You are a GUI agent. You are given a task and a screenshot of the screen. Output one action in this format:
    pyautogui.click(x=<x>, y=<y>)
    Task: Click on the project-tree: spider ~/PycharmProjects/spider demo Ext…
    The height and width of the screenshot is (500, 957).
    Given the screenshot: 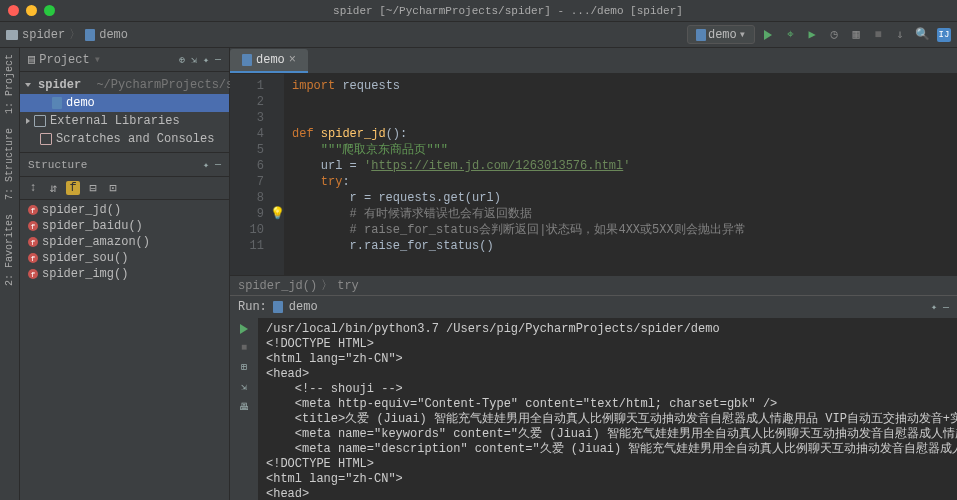 What is the action you would take?
    pyautogui.click(x=124, y=112)
    